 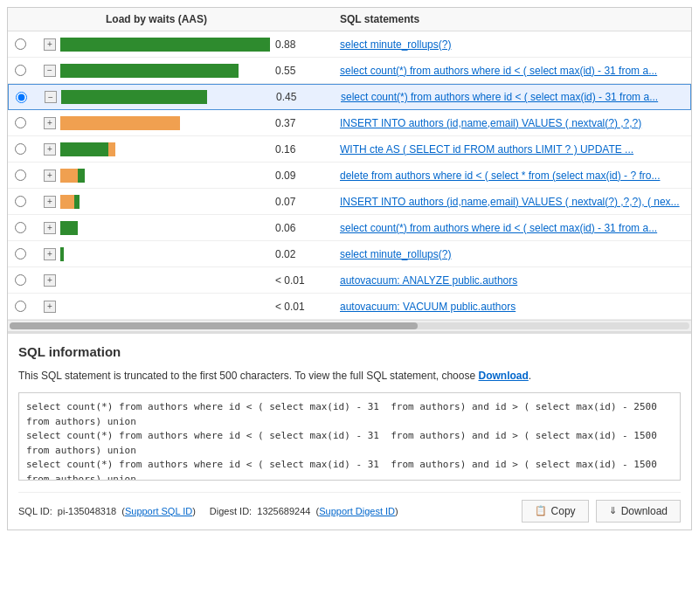 I want to click on bar-cell: 0.07, so click(x=200, y=202).